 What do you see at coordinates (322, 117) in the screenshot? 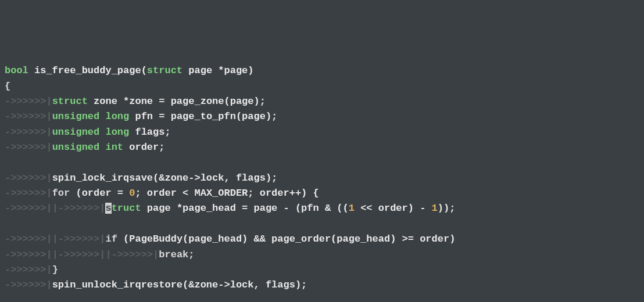
I see `code-line: ->>>>>>|unsigned long pfn = page_to_pfn(…` at bounding box center [322, 117].